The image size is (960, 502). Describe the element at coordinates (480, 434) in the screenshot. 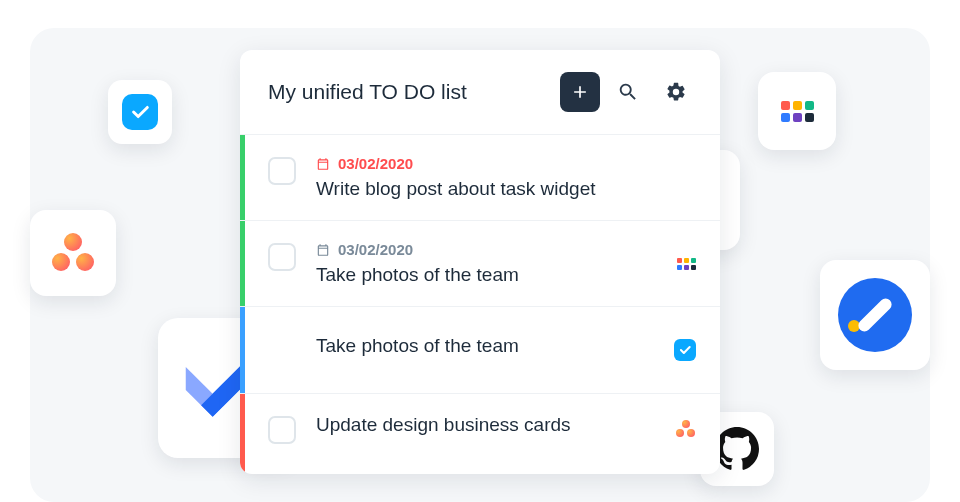

I see `task-row: Update design business cards` at that location.